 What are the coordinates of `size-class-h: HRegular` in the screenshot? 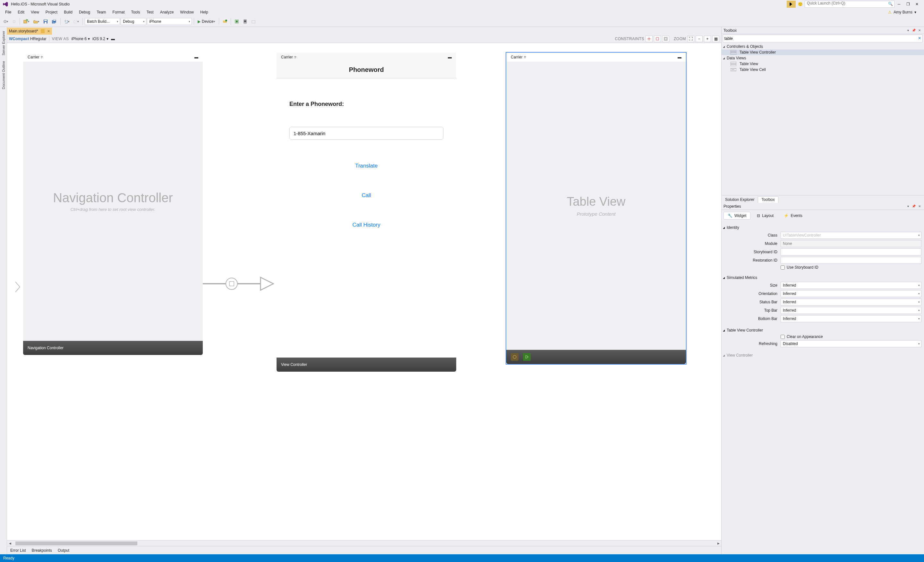 It's located at (38, 39).